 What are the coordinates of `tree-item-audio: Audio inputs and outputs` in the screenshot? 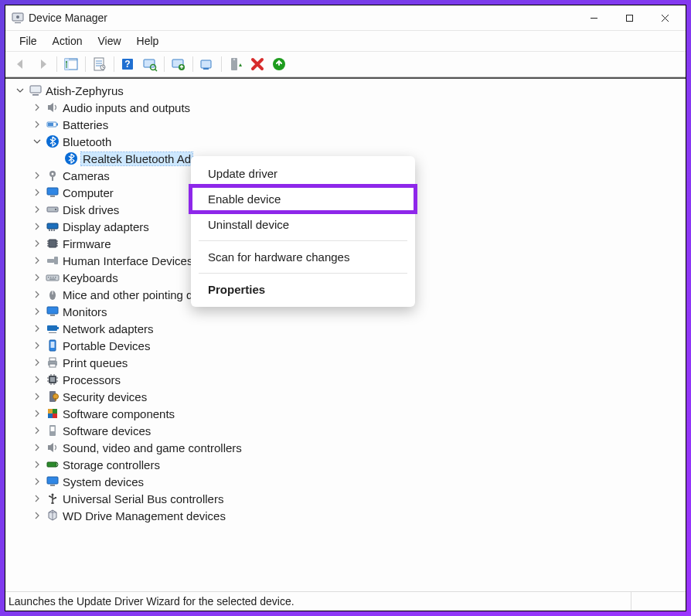 It's located at (348, 107).